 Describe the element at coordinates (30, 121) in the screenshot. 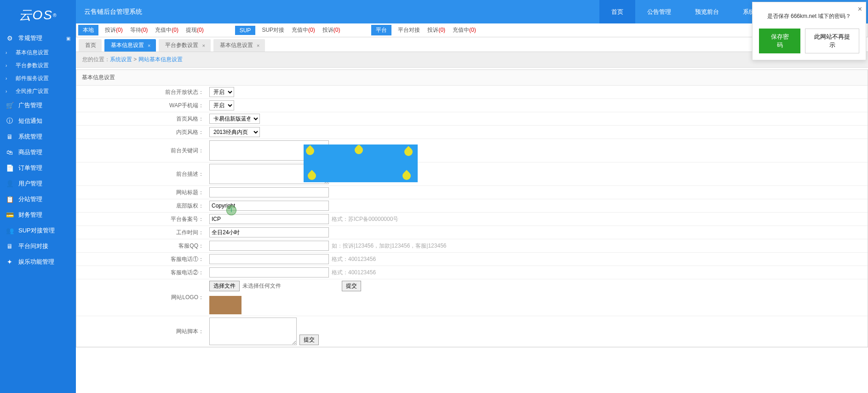

I see `sidebar-label: 短信通知` at that location.